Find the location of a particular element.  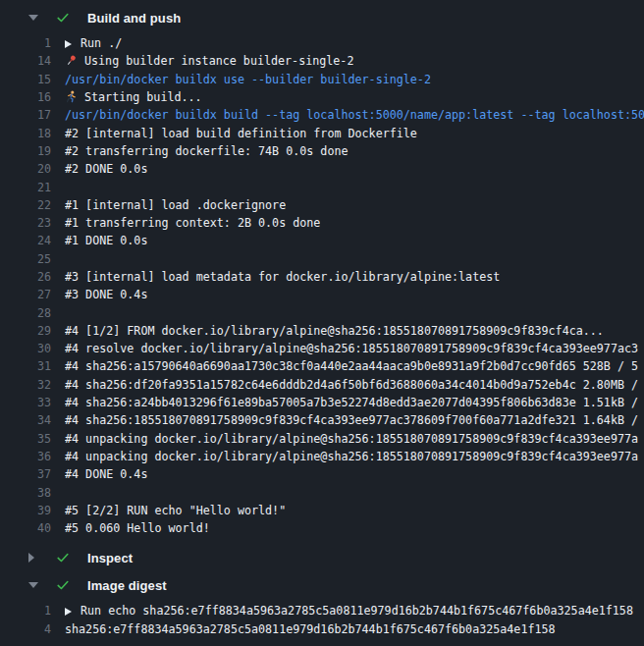

log-line-text: Run ./ is located at coordinates (93, 43).